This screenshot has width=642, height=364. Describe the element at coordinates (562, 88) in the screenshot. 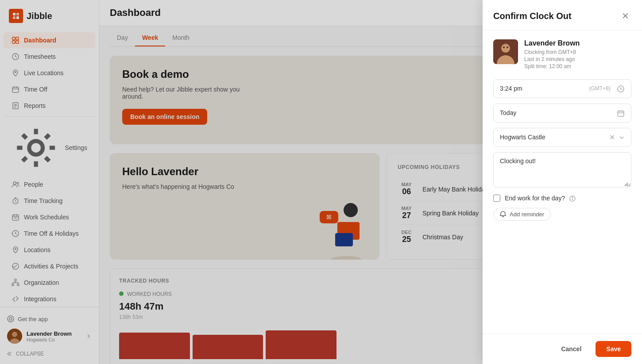

I see `time-field: 3:24 pm (GMT+8)` at that location.